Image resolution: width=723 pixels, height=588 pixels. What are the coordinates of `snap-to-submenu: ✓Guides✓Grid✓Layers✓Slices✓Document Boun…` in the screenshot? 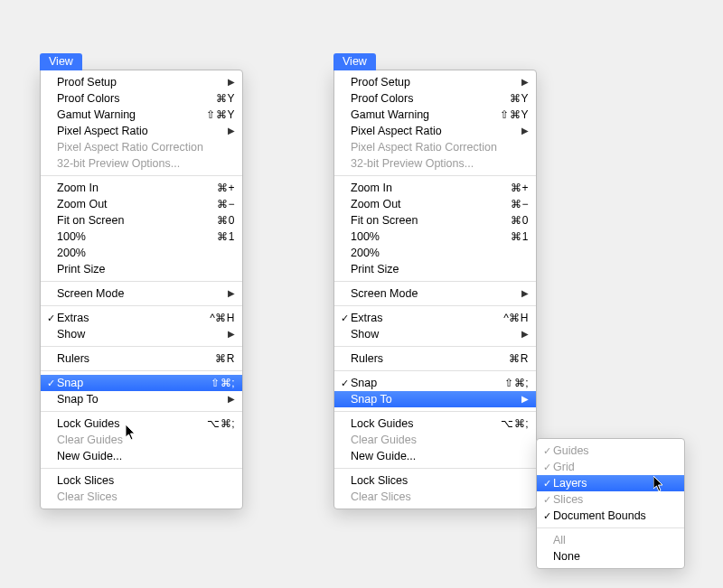 It's located at (611, 504).